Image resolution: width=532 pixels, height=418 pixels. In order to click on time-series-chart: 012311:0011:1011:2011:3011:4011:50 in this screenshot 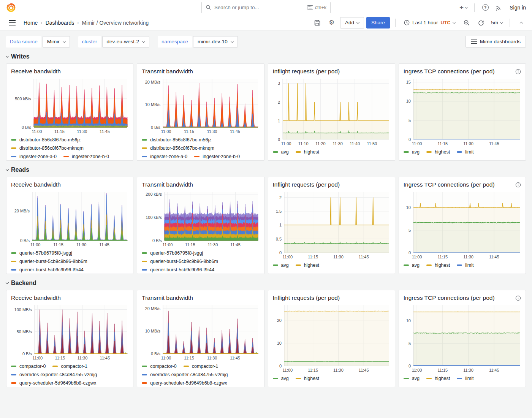, I will do `click(332, 112)`.